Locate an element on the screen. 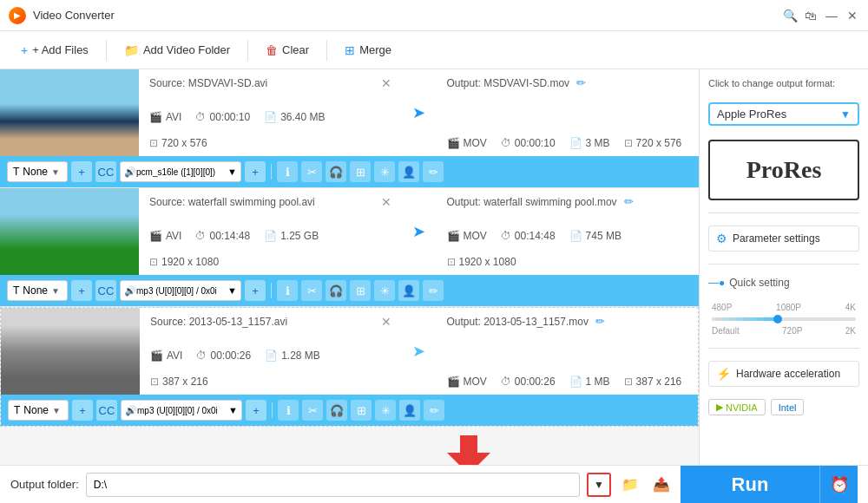  subtitle-select-2: T None ▼ is located at coordinates (37, 291).